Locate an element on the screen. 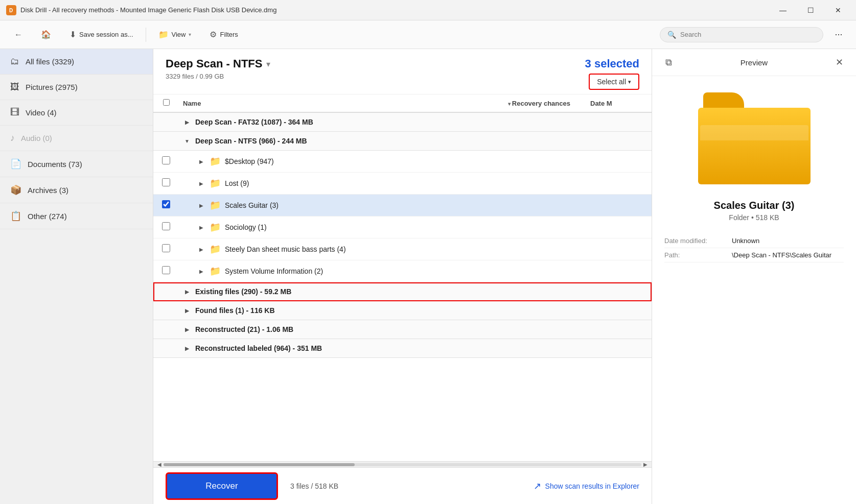  all-files-icon: 🗂 is located at coordinates (15, 61).